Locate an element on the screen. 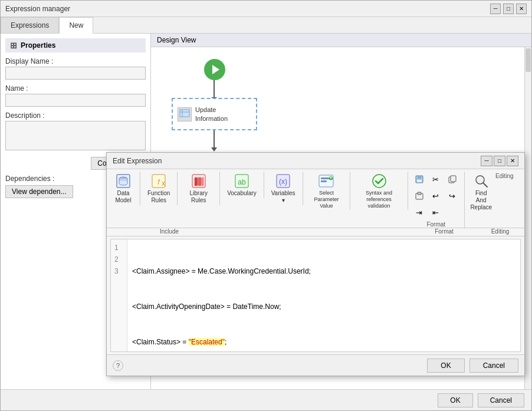 The image size is (532, 411). library-rules-button: Library Rules is located at coordinates (198, 189).